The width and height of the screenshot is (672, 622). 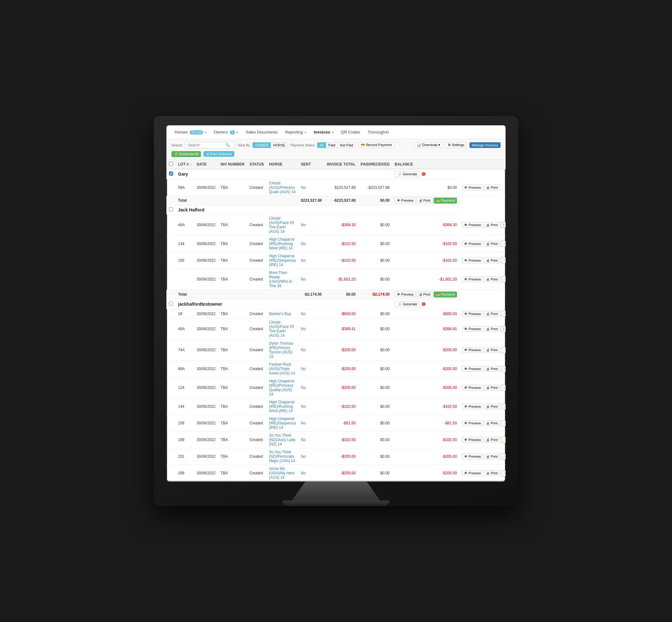 I want to click on download-btn: 📊 Download ▾, so click(x=429, y=145).